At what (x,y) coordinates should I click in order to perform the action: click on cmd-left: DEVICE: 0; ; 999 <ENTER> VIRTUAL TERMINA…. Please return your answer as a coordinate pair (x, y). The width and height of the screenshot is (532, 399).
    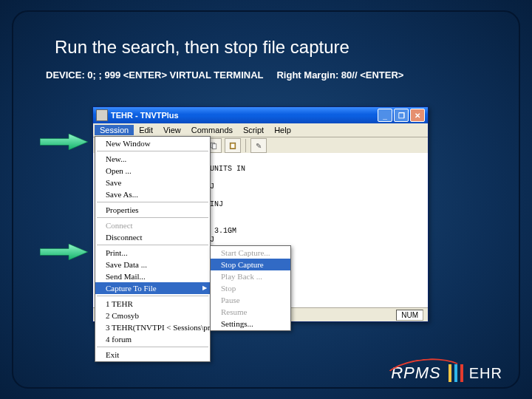
    Looking at the image, I should click on (154, 75).